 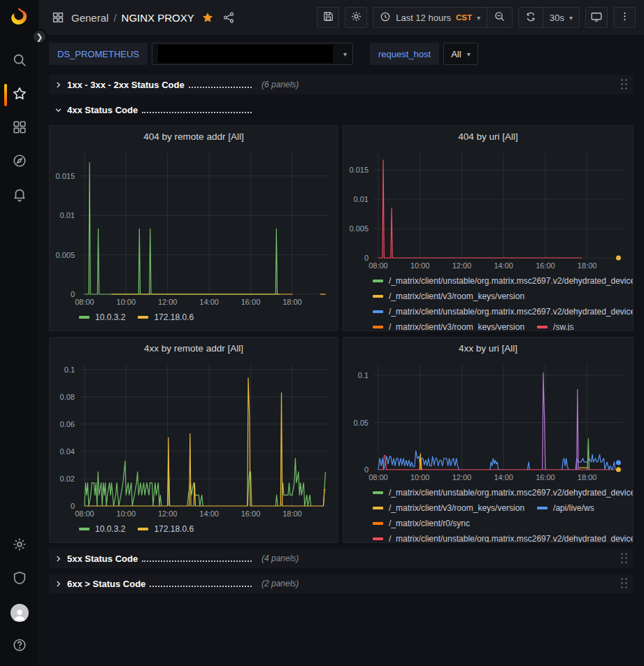 I want to click on star-dashboard-button, so click(x=208, y=17).